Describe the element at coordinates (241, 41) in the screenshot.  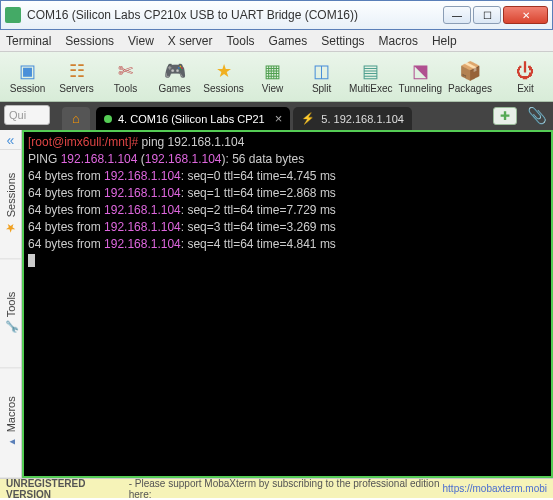
I see `menu-tools: Tools` at that location.